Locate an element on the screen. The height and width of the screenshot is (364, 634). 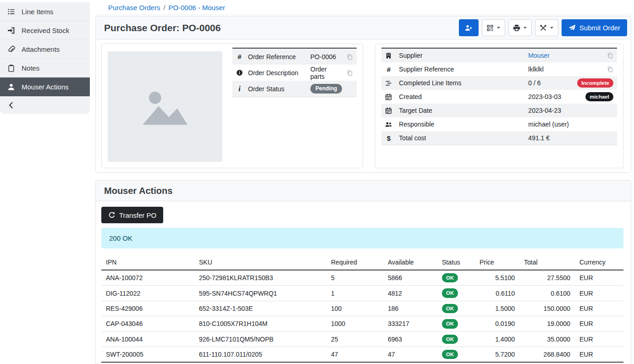
detail-label: Completed Line Items is located at coordinates (463, 83).